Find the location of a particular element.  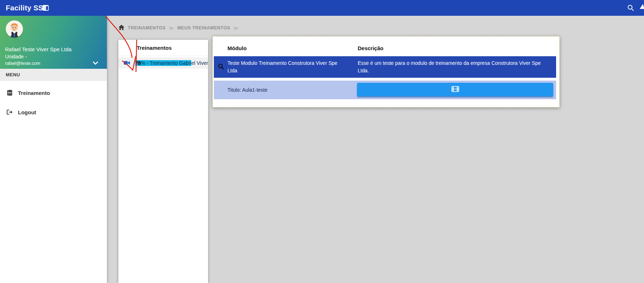

trainings-list-panel: Treinamentos 78% - Treinamento Gabriel V… is located at coordinates (163, 161).